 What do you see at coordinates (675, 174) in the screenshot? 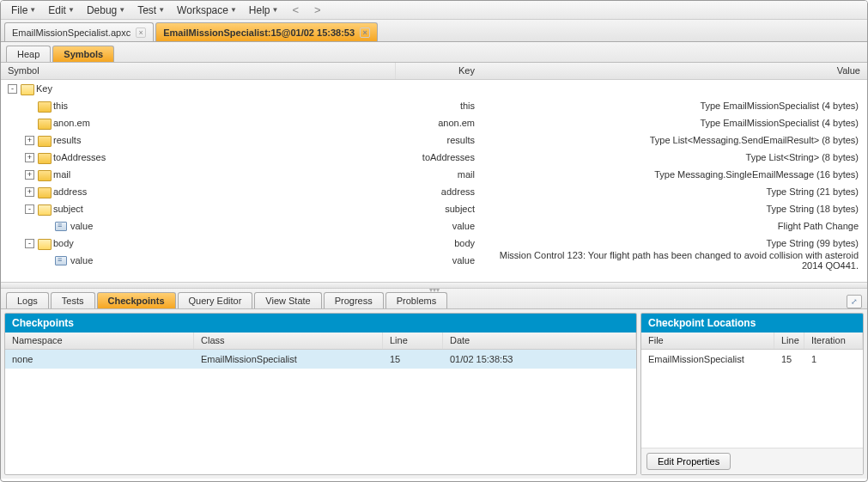
I see `value-cell: Type Messaging.SingleEmailMessage (16 by…` at bounding box center [675, 174].